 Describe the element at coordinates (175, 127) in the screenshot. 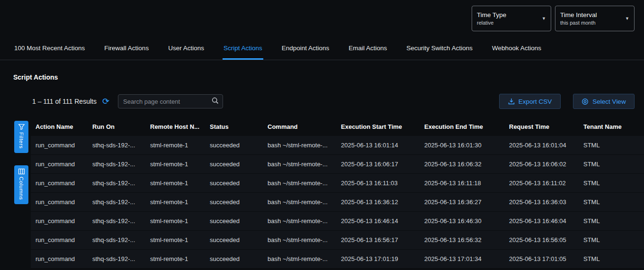

I see `column-header: Remote Host N...` at that location.